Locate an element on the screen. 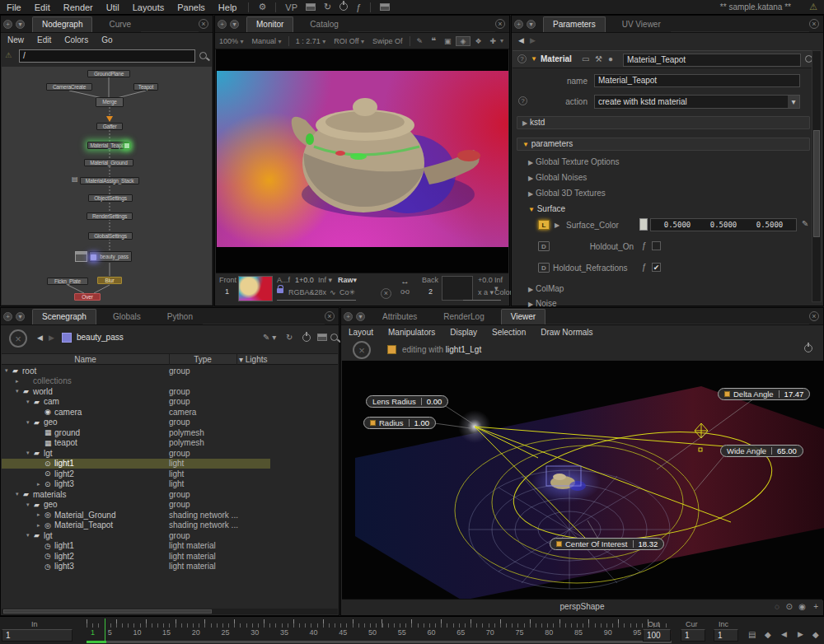 This screenshot has width=824, height=644. set-key-icon: ◆ is located at coordinates (768, 634).